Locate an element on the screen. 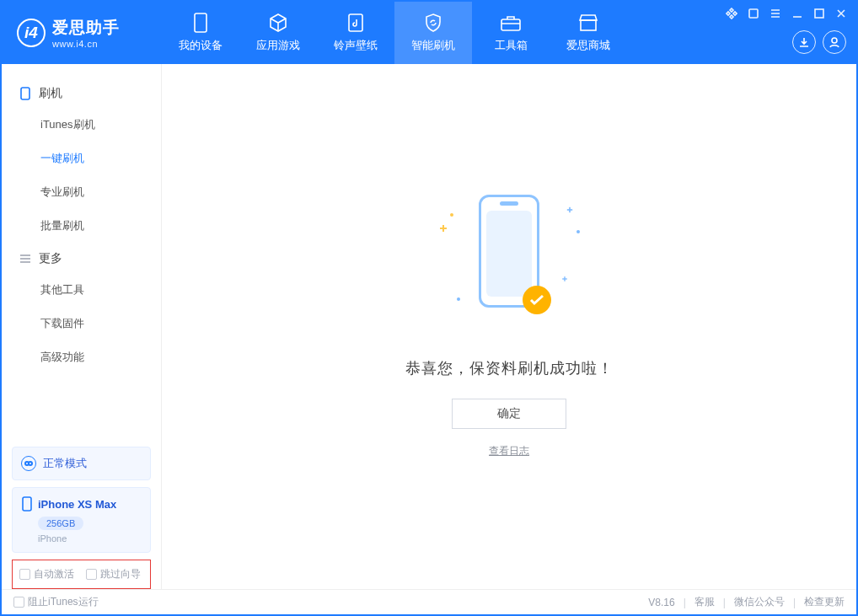  sidebar-section-flash: 刷机 is located at coordinates (81, 93).